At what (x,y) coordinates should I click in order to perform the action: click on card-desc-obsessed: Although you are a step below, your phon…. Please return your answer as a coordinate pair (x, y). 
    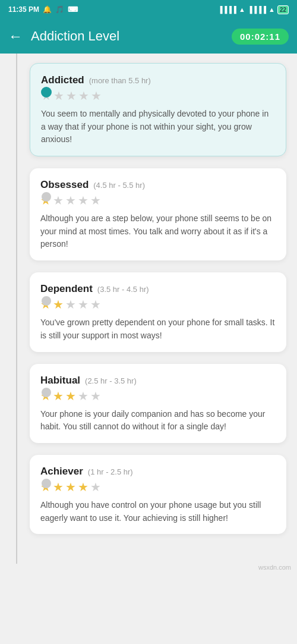
    Looking at the image, I should click on (158, 232).